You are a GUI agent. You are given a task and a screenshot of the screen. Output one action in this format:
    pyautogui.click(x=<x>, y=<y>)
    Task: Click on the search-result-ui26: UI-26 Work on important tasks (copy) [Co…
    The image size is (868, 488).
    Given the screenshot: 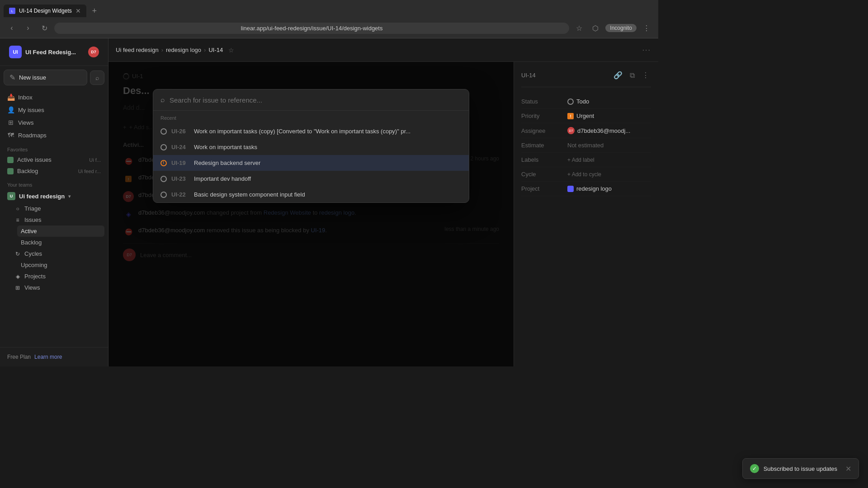 What is the action you would take?
    pyautogui.click(x=311, y=131)
    